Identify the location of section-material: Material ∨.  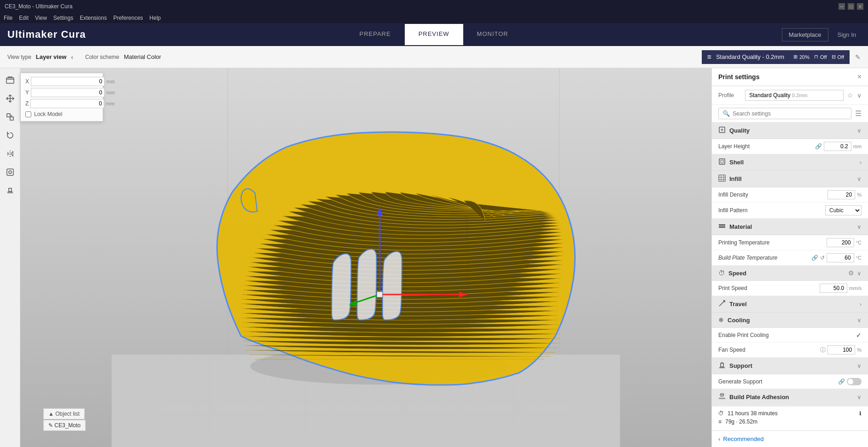
(790, 227).